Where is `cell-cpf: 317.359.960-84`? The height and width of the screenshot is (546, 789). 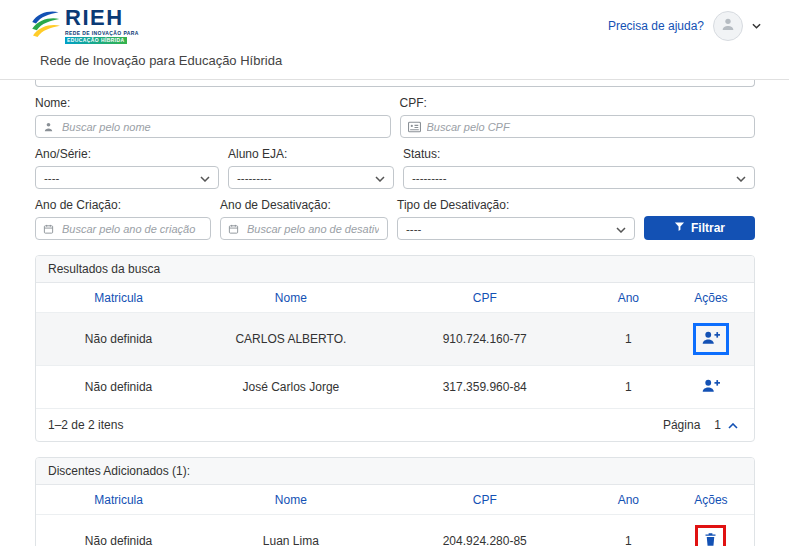 cell-cpf: 317.359.960-84 is located at coordinates (485, 388).